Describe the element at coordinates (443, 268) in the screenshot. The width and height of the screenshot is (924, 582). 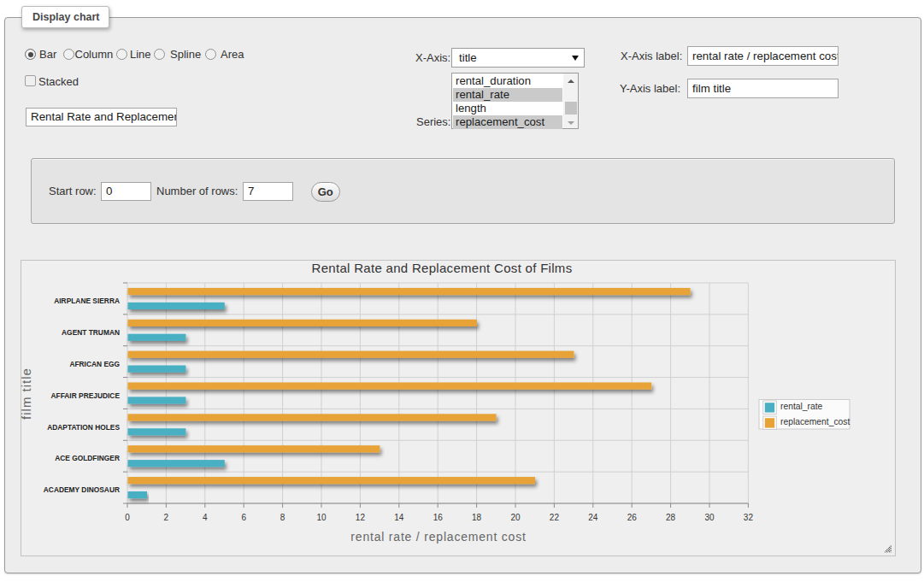
I see `svg-text:Rental Rate and Replacement Co: Rental Rate and Replacement Cost of Film…` at that location.